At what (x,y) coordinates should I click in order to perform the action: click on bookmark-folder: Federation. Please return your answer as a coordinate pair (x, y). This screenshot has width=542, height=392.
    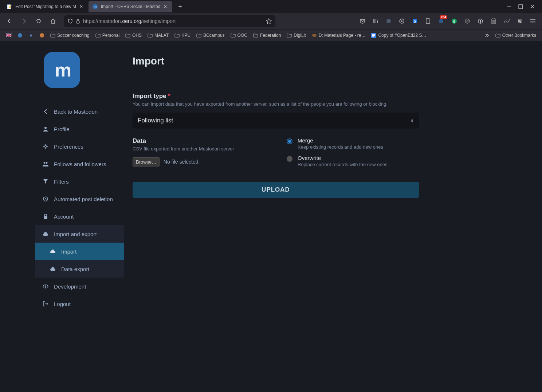
    Looking at the image, I should click on (267, 35).